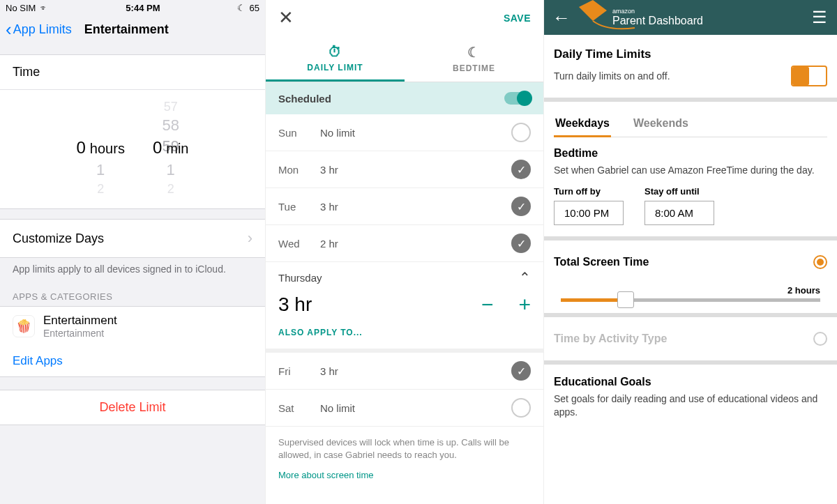 The width and height of the screenshot is (837, 504). I want to click on chevron-left-icon: ‹, so click(8, 29).